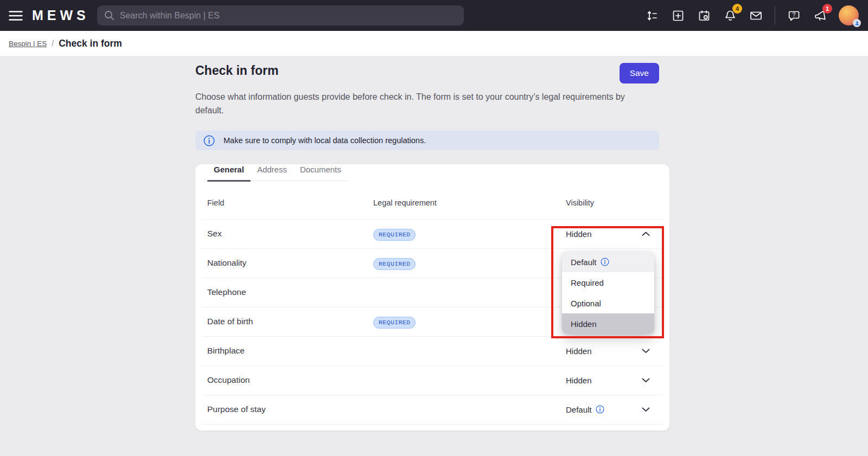 The image size is (868, 456). What do you see at coordinates (434, 15) in the screenshot?
I see `topbar: MEWS 4` at bounding box center [434, 15].